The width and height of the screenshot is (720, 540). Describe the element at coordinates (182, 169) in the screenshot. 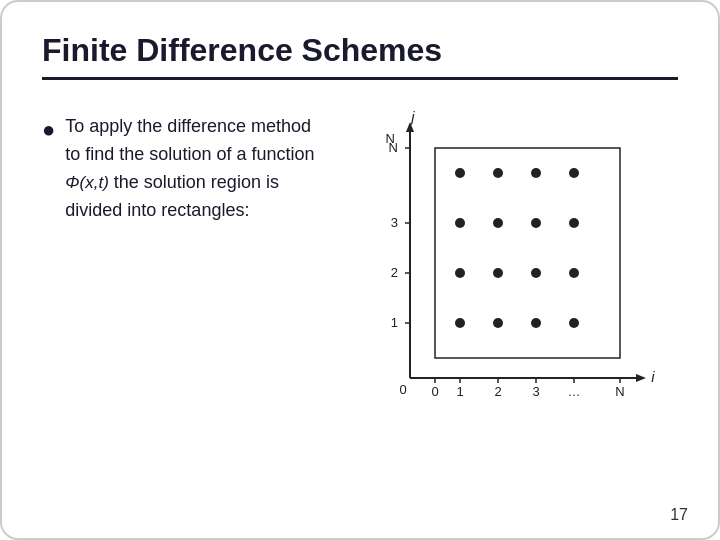

I see `bullet-item: ● To apply the difference method to find…` at that location.